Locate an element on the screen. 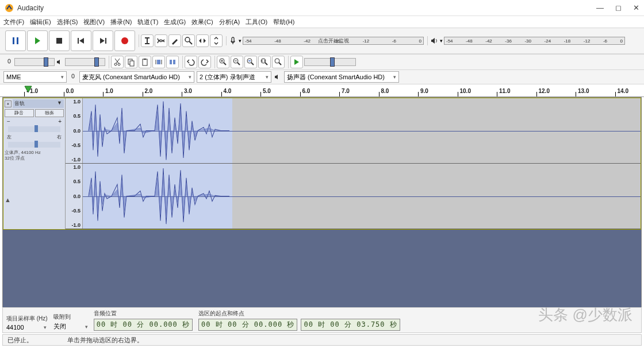  envelope-tool-icon is located at coordinates (161, 41).